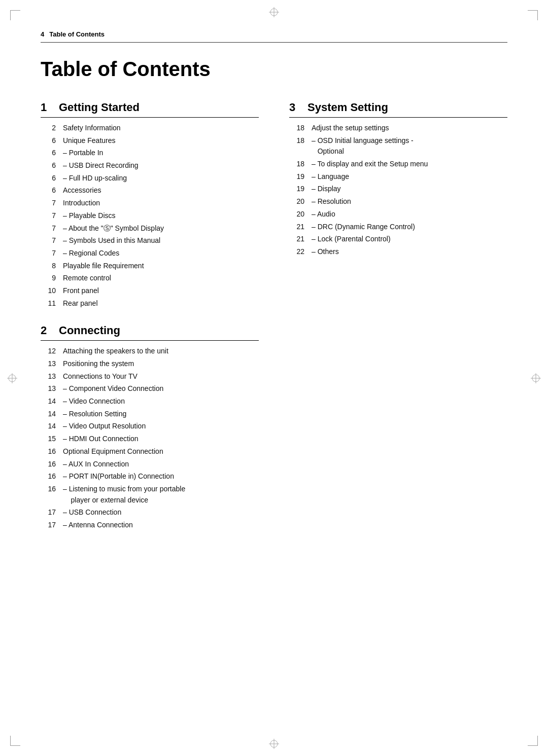 The image size is (548, 756). Describe the element at coordinates (297, 239) in the screenshot. I see `page-number: 21` at that location.